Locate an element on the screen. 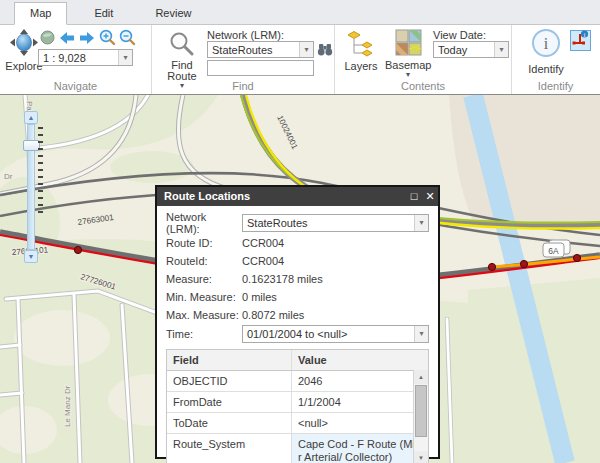 Image resolution: width=600 pixels, height=463 pixels. table-header-row: Field Value is located at coordinates (298, 360).